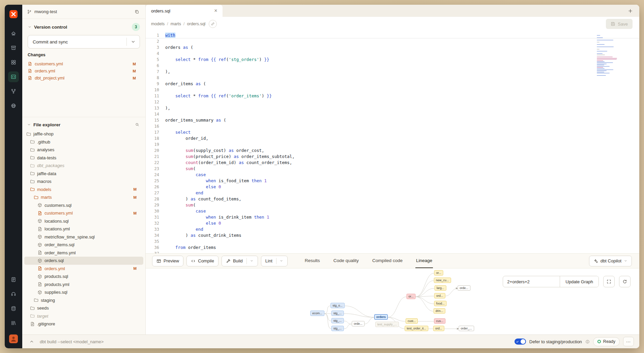 Image resolution: width=644 pixels, height=353 pixels. I want to click on rail-home-button, so click(13, 33).